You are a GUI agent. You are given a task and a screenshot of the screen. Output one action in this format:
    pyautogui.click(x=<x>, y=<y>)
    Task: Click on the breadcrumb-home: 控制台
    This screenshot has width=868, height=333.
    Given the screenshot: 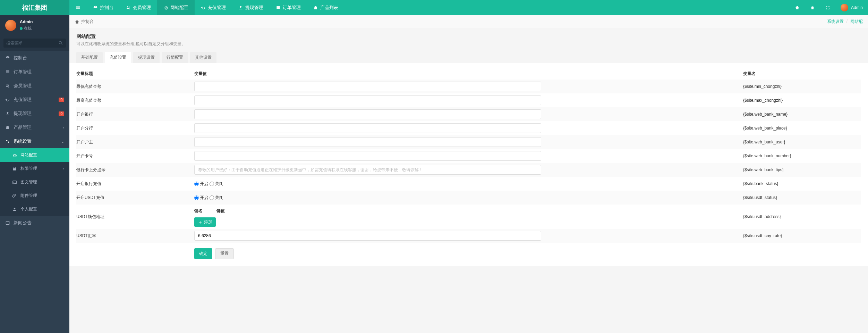 What is the action you would take?
    pyautogui.click(x=87, y=22)
    